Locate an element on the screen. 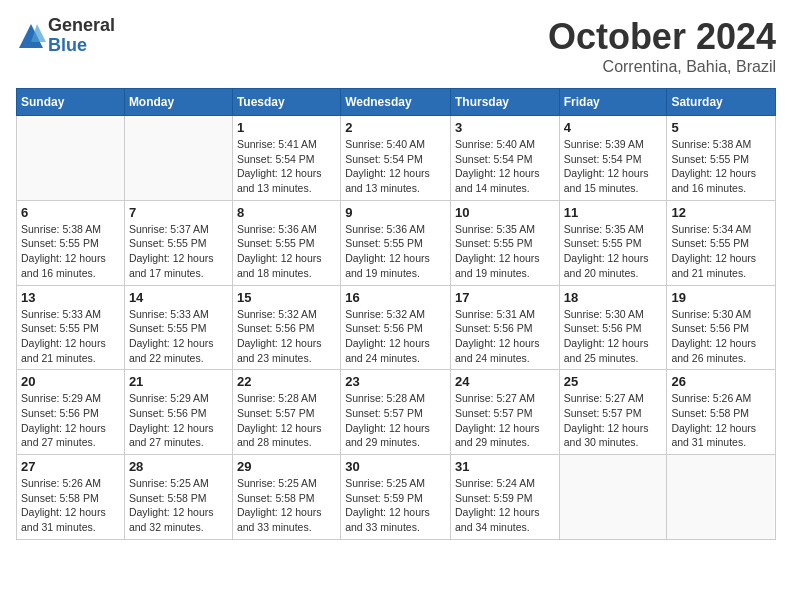 The image size is (792, 612). week-row-1: 1Sunrise: 5:41 AMSunset: 5:54 PMDaylight… is located at coordinates (396, 158).